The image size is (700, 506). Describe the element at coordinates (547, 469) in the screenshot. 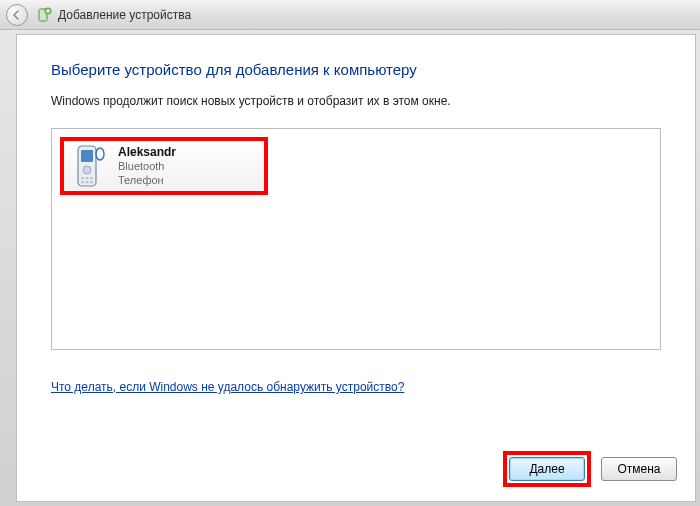

I see `next-button: Далее` at that location.